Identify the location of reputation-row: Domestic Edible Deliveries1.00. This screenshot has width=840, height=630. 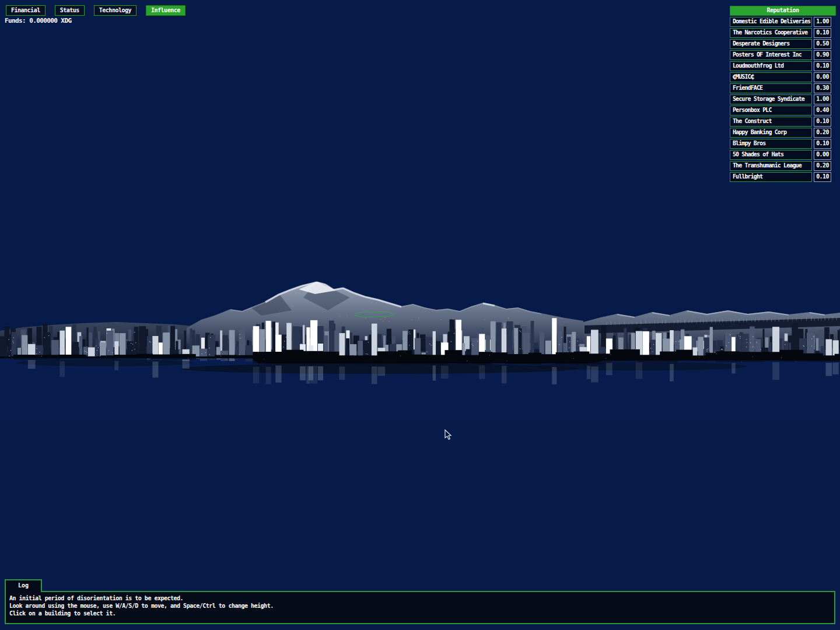
(783, 22).